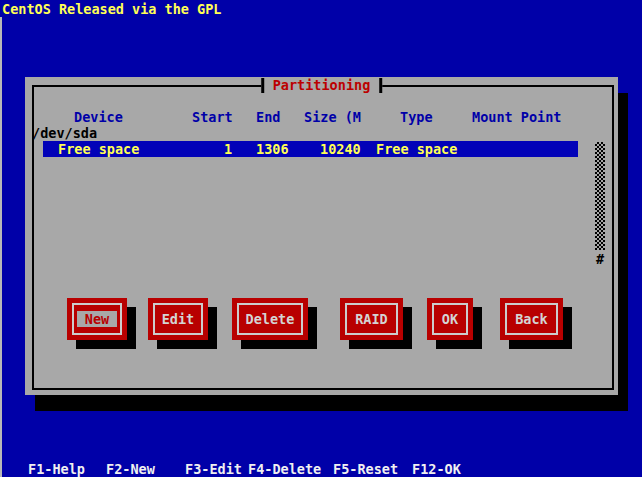 The height and width of the screenshot is (477, 642). I want to click on back-button-label: Back, so click(532, 319).